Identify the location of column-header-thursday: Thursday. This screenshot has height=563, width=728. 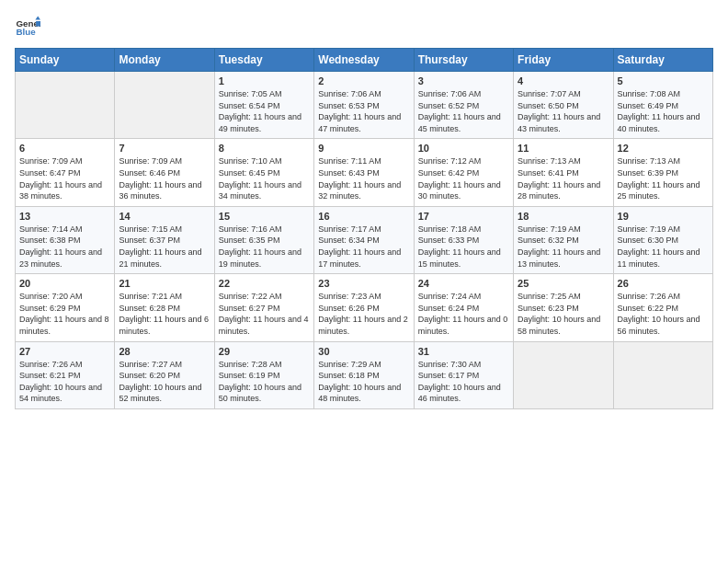
(463, 61).